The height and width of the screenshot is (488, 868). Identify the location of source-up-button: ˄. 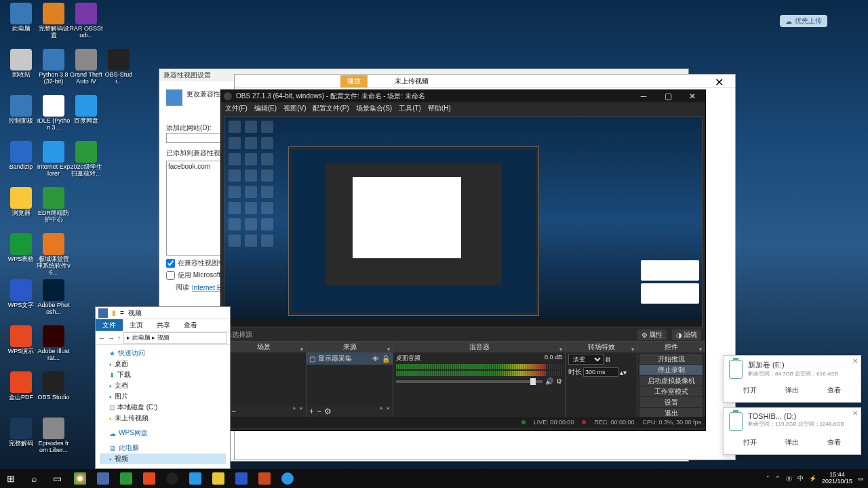
(381, 411).